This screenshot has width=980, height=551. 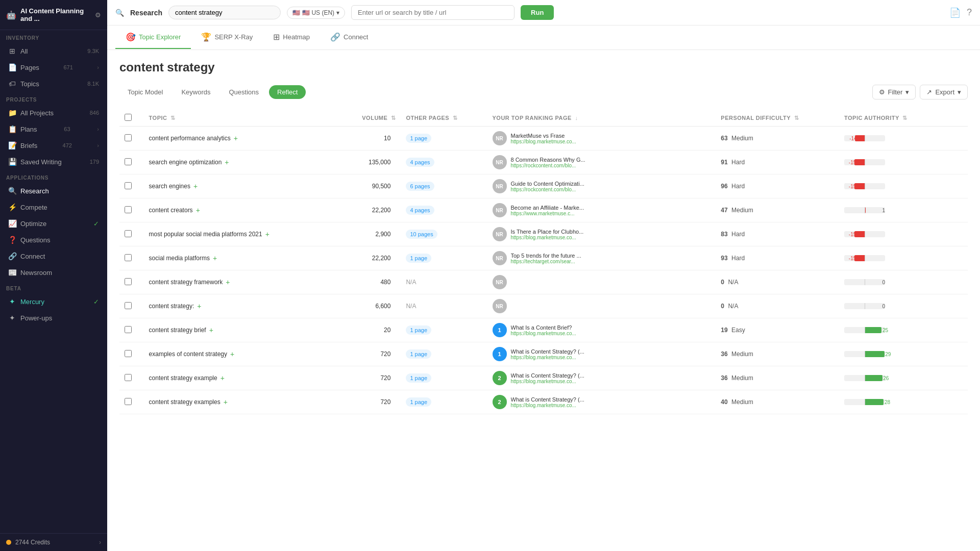 I want to click on tab-heatmap: ⊞ Heatmap, so click(x=291, y=38).